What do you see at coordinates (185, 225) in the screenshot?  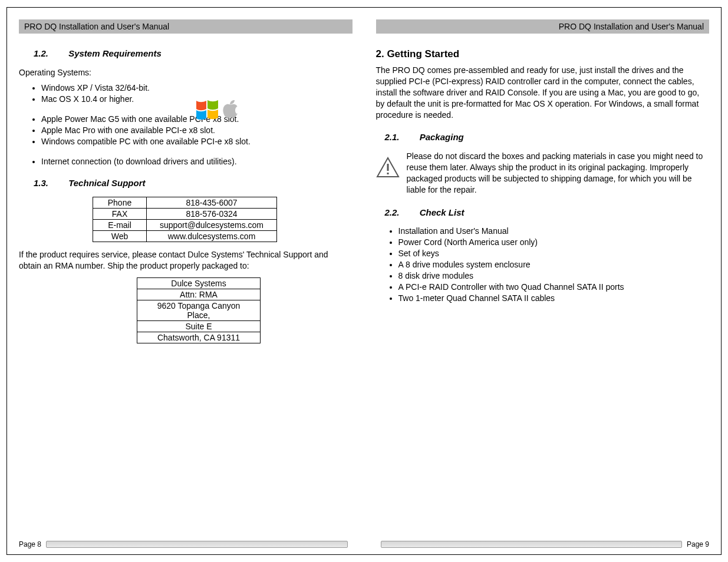 I see `table-row: E-mail support@dulcesystems.com` at bounding box center [185, 225].